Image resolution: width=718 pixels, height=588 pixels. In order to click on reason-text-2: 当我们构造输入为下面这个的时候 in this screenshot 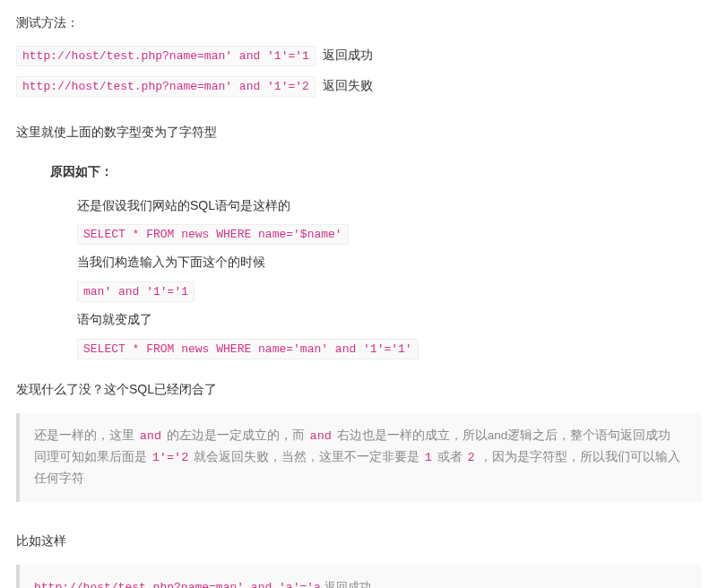, I will do `click(389, 263)`.